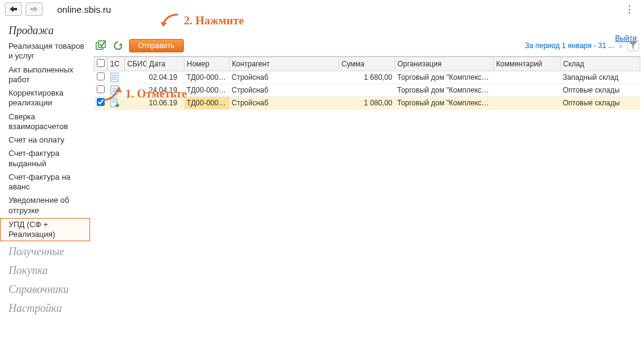  Describe the element at coordinates (367, 90) in the screenshot. I see `row-sum-cell` at that location.